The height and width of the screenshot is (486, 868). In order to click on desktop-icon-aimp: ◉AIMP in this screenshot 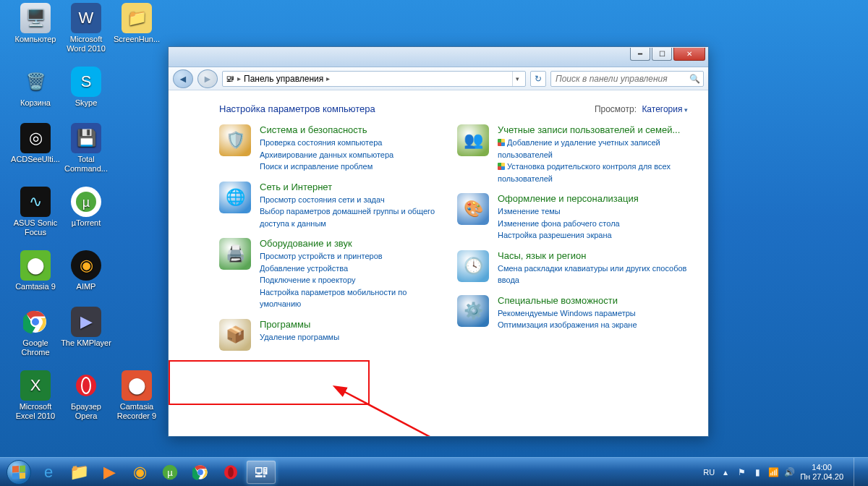, I will do `click(86, 270)`.